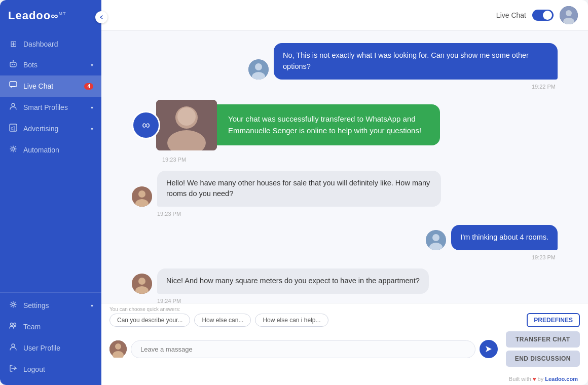  Describe the element at coordinates (89, 86) in the screenshot. I see `live-chat-badge: 4` at that location.